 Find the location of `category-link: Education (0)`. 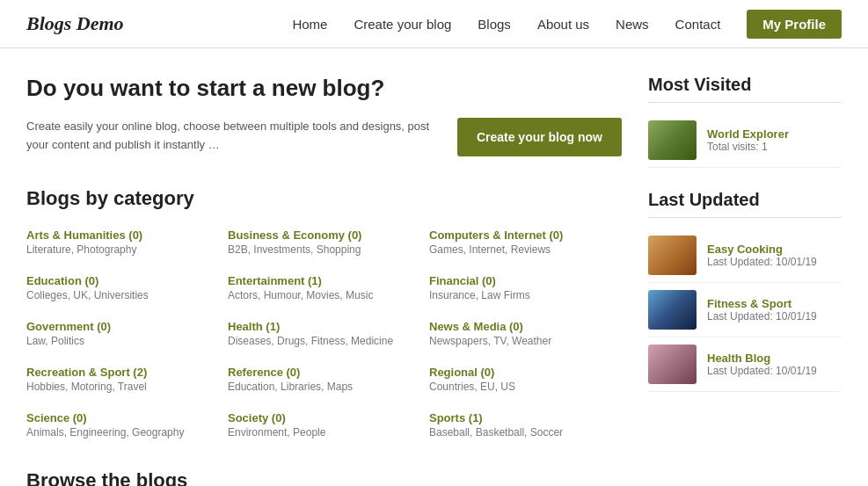

category-link: Education (0) is located at coordinates (62, 281).